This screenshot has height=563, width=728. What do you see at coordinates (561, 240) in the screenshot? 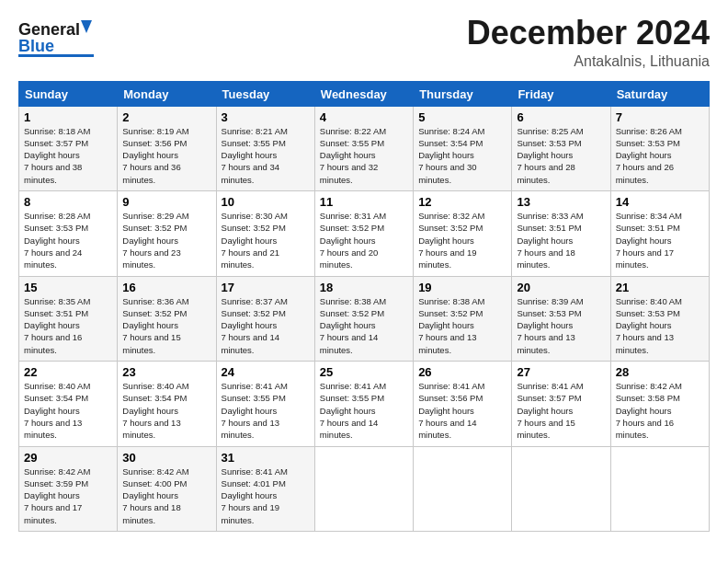
I see `day-info: Sunrise: 8:33 AMSunset: 3:51 PMDaylight …` at bounding box center [561, 240].